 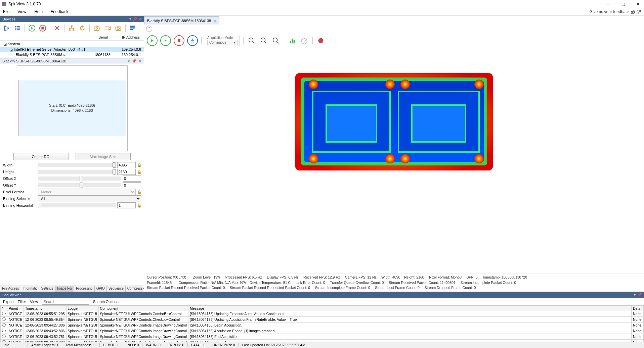 What do you see at coordinates (87, 192) in the screenshot?
I see `select-pixfmt: Mono8` at bounding box center [87, 192].